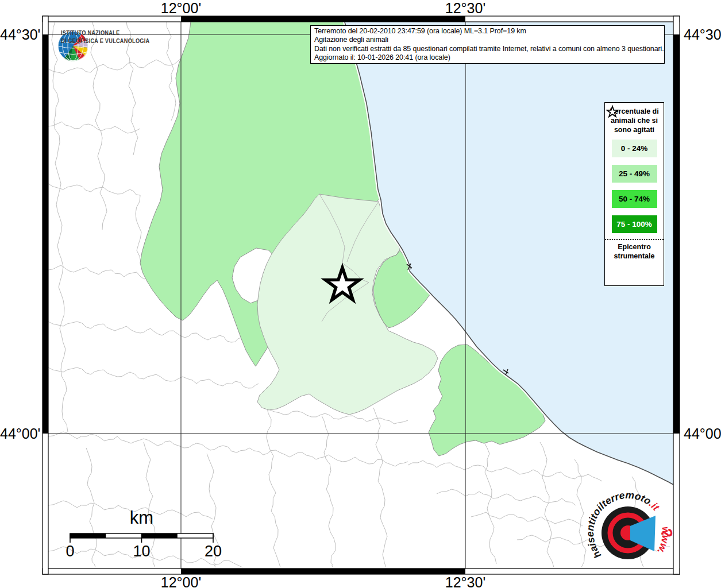  I want to click on scale-tick-10: 10, so click(141, 551).